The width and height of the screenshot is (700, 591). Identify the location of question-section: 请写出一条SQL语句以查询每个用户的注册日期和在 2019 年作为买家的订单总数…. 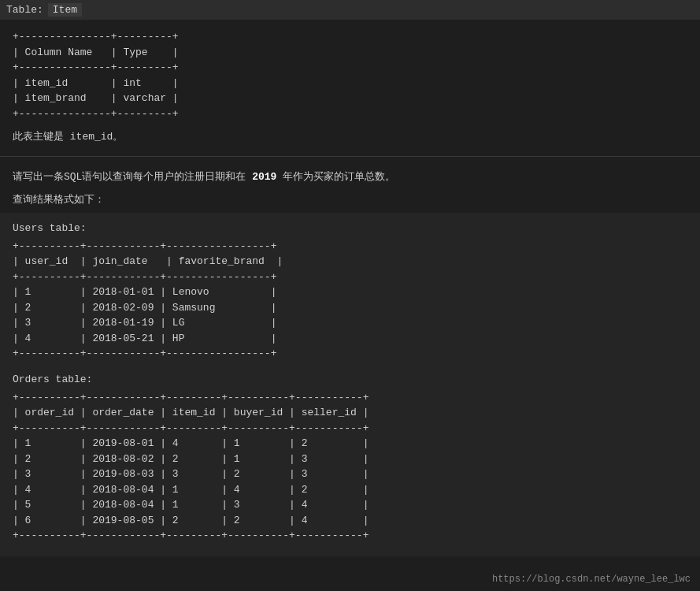
(350, 184).